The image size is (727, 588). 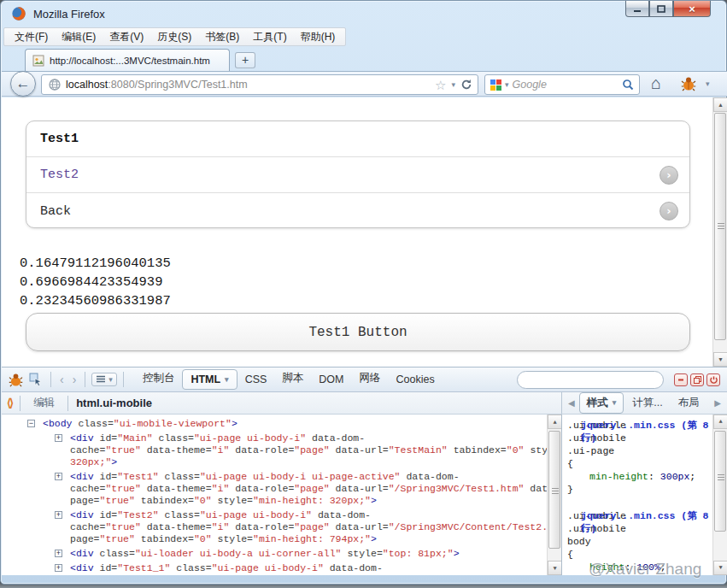 I want to click on css-property: min-height: 300px;, so click(x=639, y=477).